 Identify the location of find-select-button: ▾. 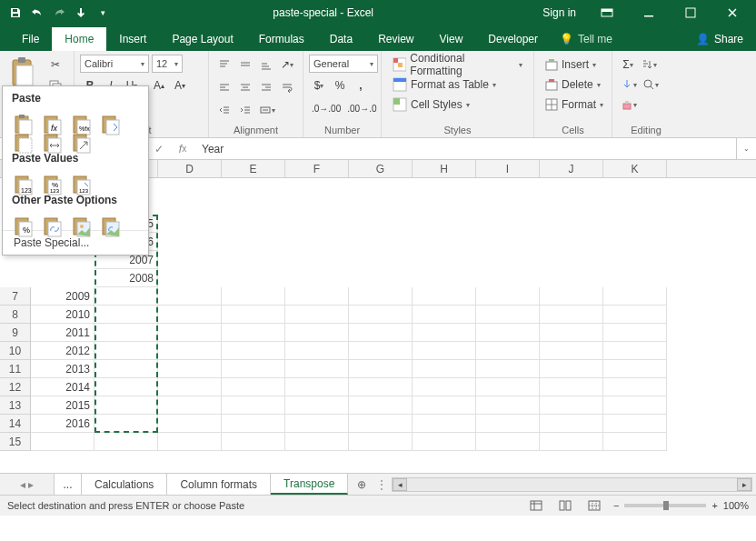
(651, 85).